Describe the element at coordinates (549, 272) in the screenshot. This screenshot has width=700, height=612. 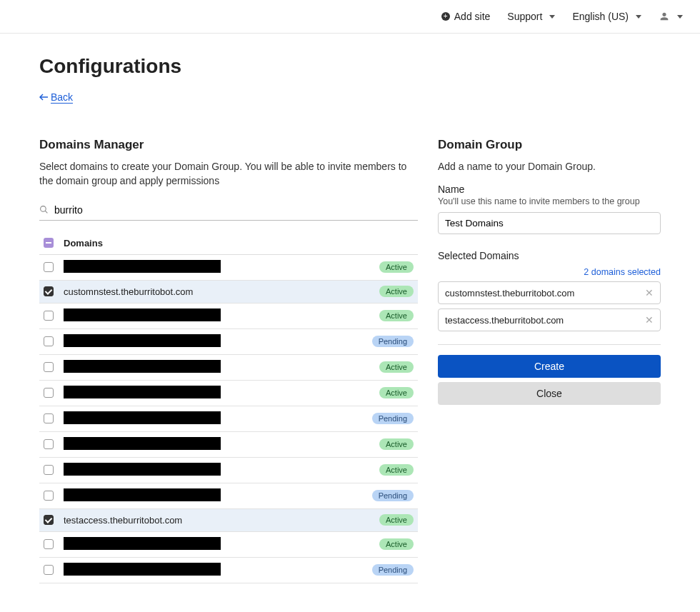
I see `selected-count: 2 domains selected` at that location.